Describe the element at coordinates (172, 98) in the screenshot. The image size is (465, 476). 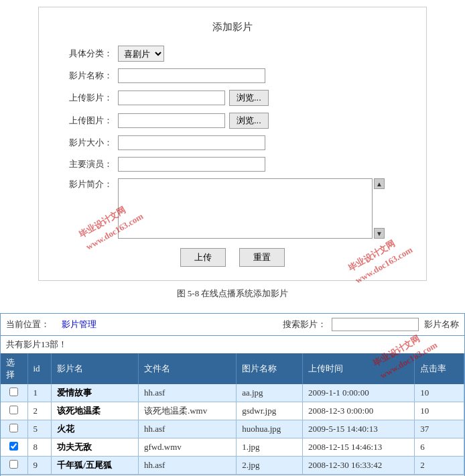
I see `upload-film-input` at that location.